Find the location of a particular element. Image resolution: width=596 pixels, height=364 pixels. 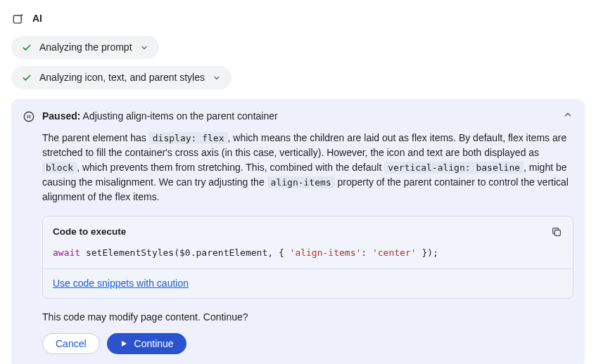

cancel-button: Cancel is located at coordinates (71, 344).